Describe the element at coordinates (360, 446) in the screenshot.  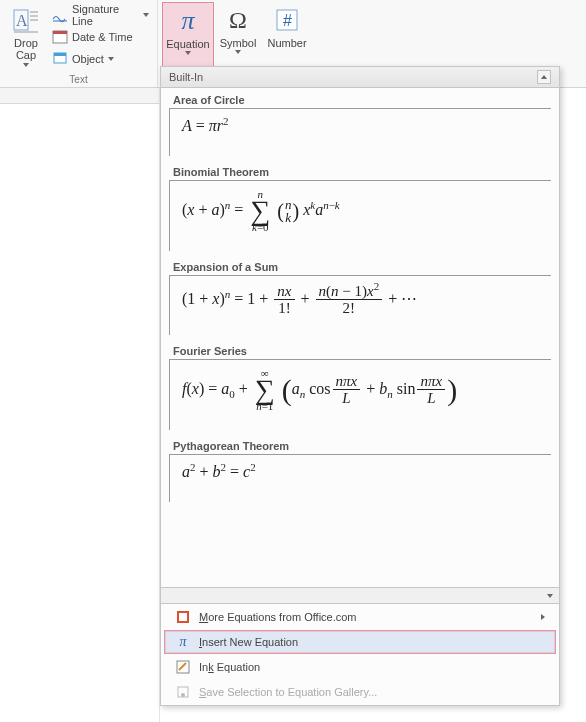
I see `equation-title: Pythagorean Theorem` at that location.